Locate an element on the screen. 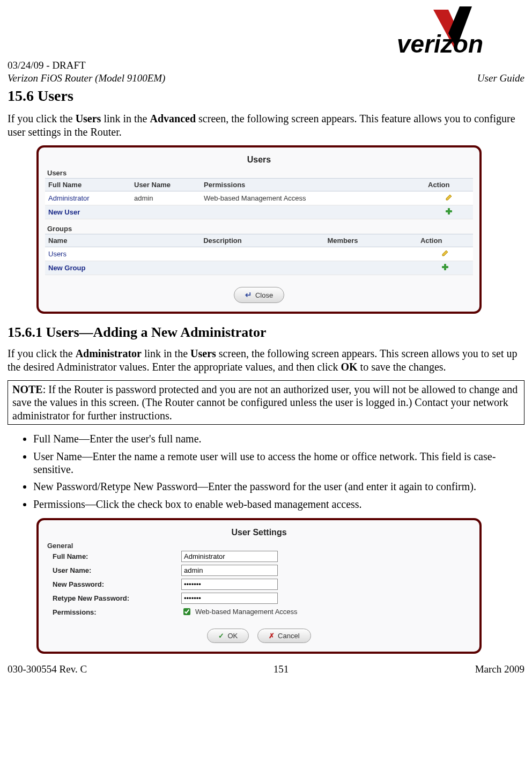 This screenshot has width=532, height=783. table-row: Users is located at coordinates (259, 254).